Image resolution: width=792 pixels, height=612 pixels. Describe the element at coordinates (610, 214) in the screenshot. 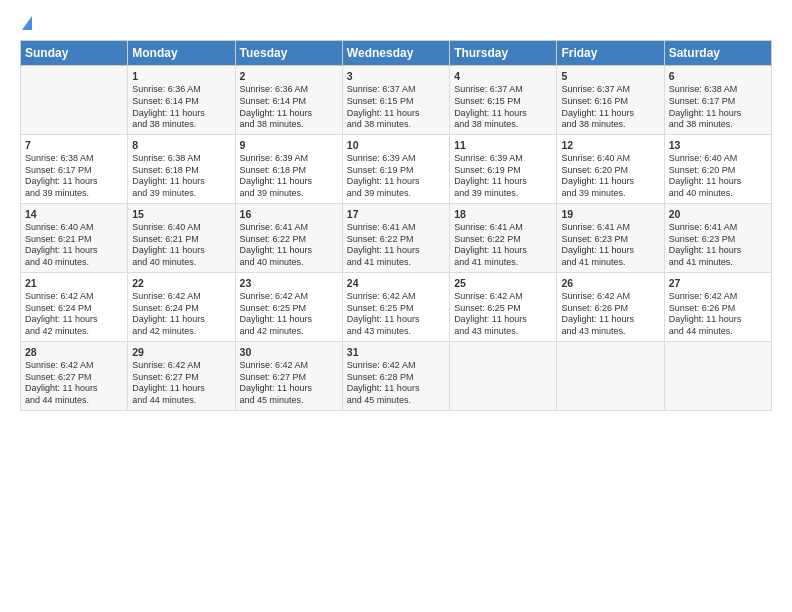

I see `day-number: 19` at that location.